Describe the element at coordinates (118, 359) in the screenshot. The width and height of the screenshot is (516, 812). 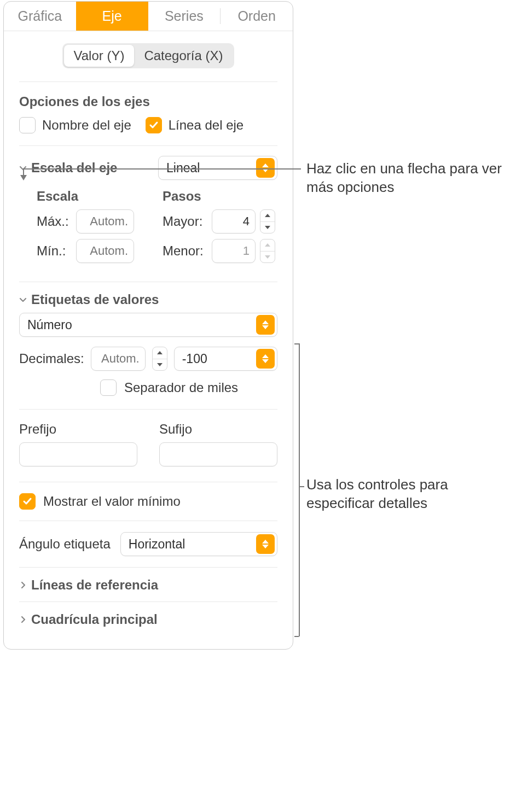
I see `decimales-input` at that location.